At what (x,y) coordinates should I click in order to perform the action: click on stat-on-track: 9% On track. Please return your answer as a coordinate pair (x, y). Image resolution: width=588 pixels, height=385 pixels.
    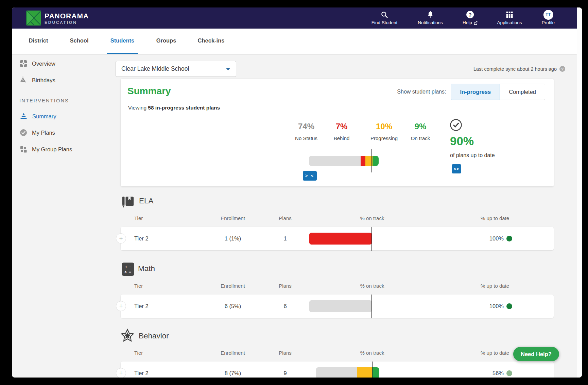
    Looking at the image, I should click on (421, 131).